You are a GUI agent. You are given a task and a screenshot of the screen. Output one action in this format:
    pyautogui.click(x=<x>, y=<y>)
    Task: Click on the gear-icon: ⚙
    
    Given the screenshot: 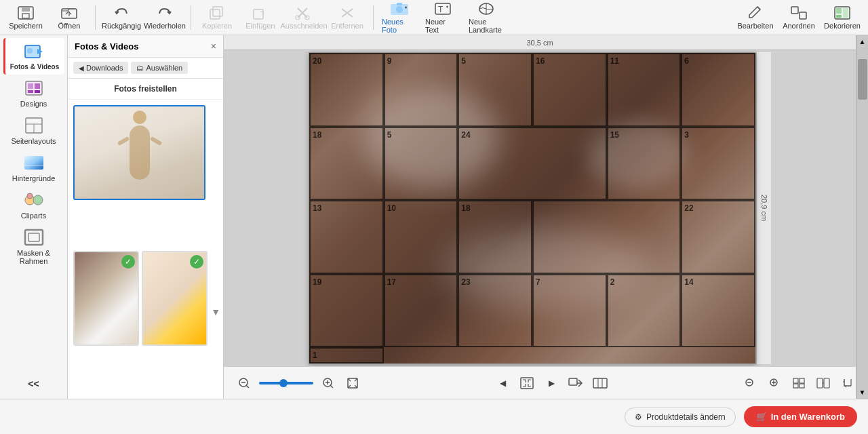 What is the action you would take?
    pyautogui.click(x=639, y=417)
    